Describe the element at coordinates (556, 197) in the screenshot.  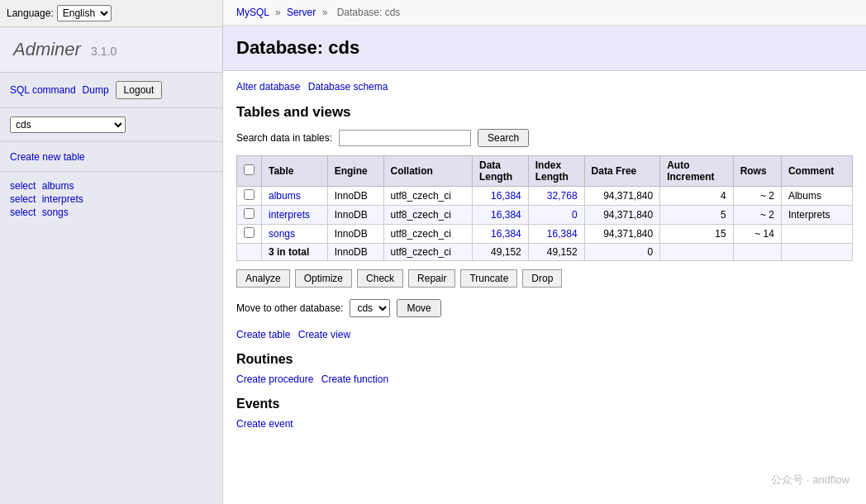
I see `row-index-length-albums: 32,768` at that location.